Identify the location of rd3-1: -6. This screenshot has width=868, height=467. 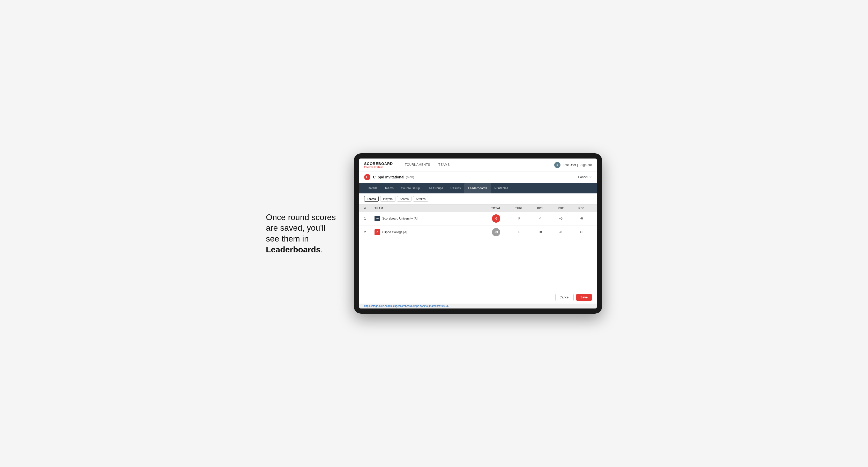
(582, 218).